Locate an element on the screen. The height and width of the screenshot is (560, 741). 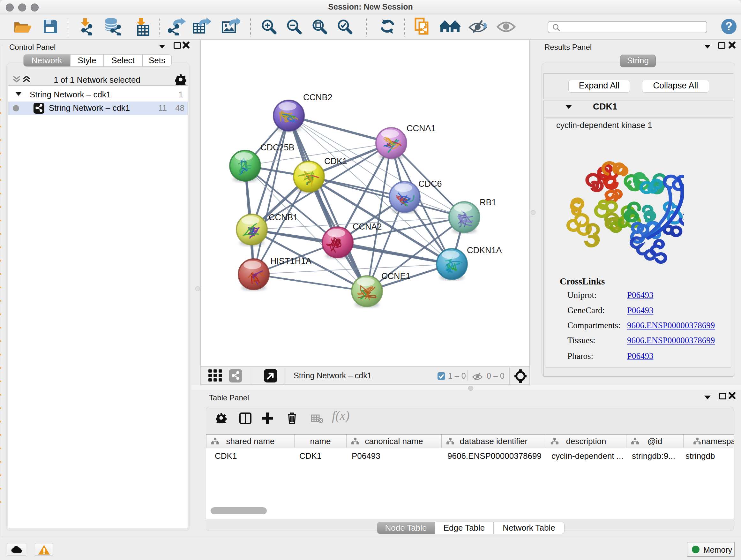
svg-text: CCNB1 is located at coordinates (283, 217).